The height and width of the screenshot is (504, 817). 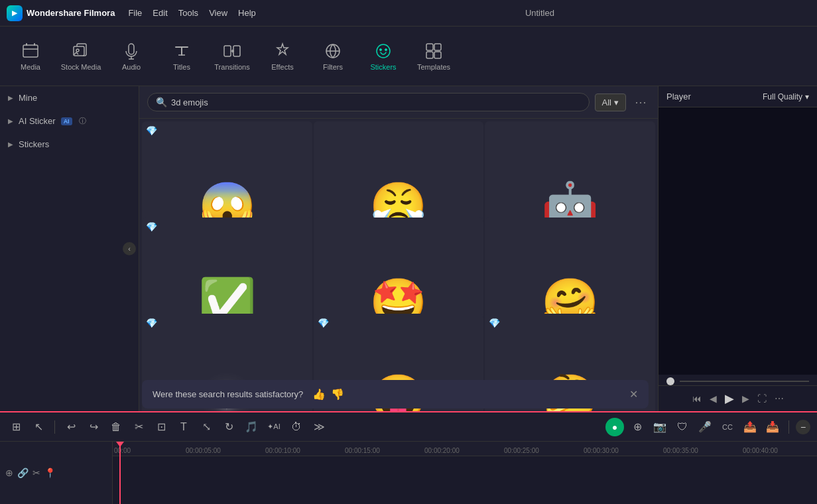 What do you see at coordinates (232, 56) in the screenshot?
I see `toolbar-transitions: Transitions` at bounding box center [232, 56].